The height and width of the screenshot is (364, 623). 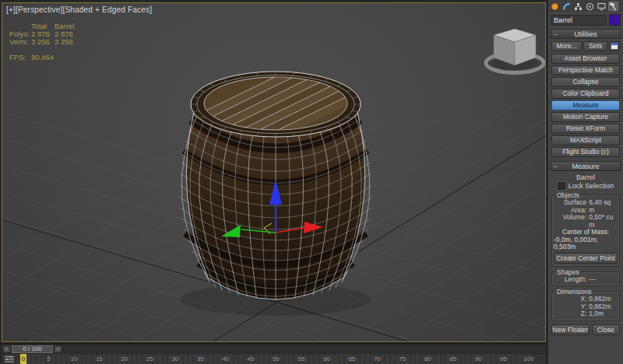 I want to click on timeline-tick-label: 45, so click(x=251, y=359).